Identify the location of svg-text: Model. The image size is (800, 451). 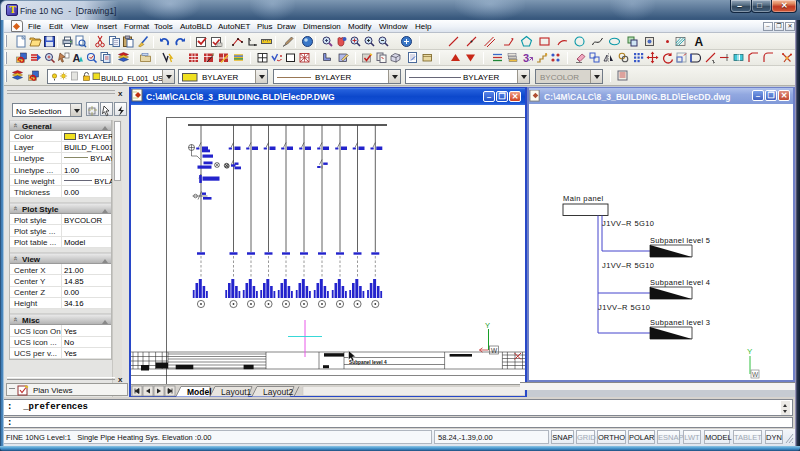
(200, 392).